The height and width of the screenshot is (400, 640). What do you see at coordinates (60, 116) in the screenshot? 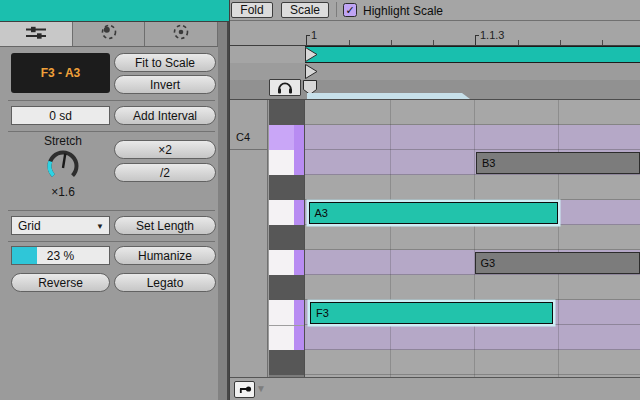
I see `interval-value-field: 0 sd` at bounding box center [60, 116].